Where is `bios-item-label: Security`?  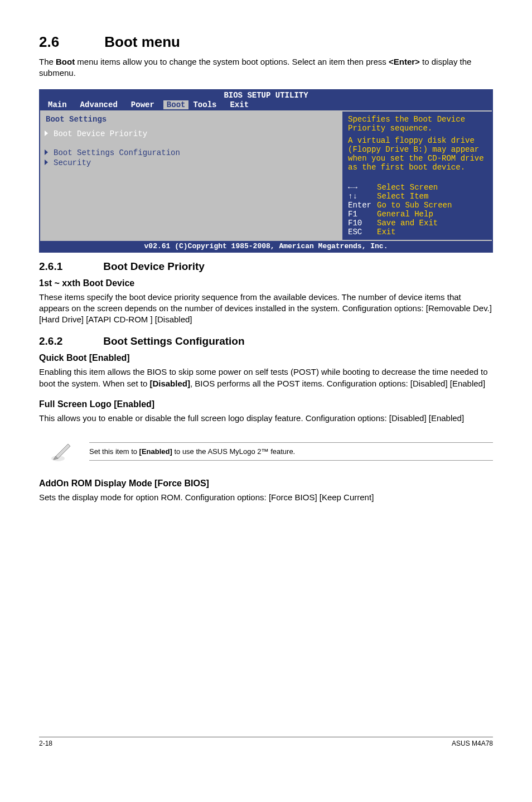 bios-item-label: Security is located at coordinates (72, 163).